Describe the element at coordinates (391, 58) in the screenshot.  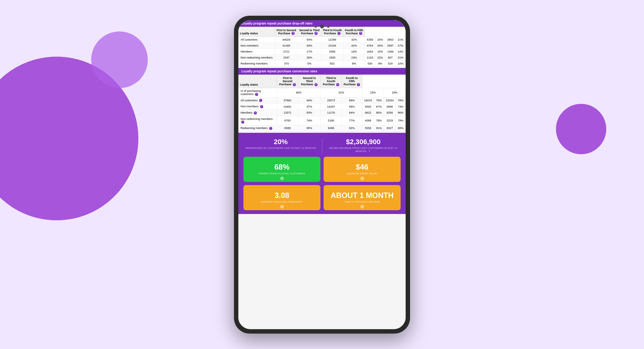
I see `c4n-cell: 837` at that location.